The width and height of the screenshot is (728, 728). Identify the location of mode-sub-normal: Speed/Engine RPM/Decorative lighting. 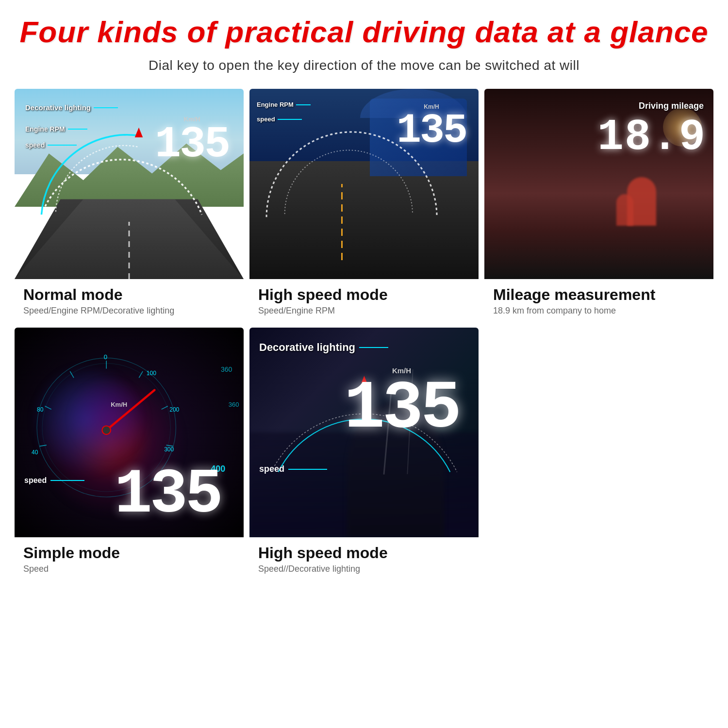
(129, 311).